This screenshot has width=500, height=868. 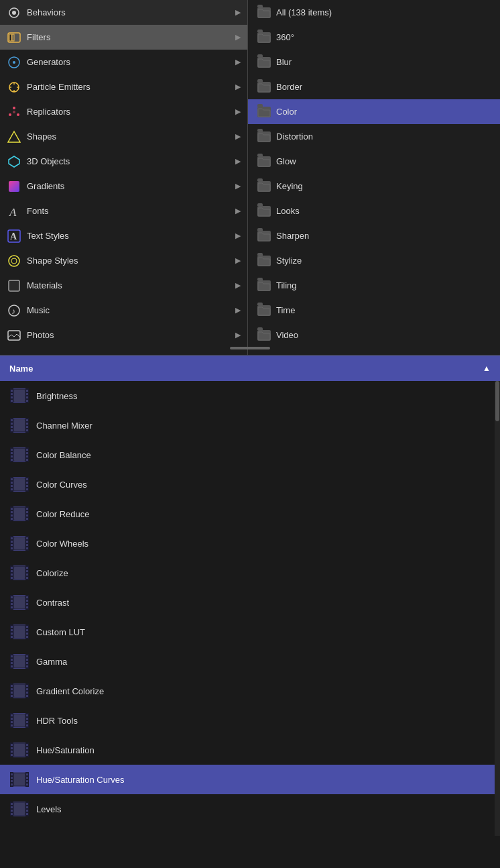 What do you see at coordinates (250, 455) in the screenshot?
I see `list-item-color-balance: Color Balance` at bounding box center [250, 455].